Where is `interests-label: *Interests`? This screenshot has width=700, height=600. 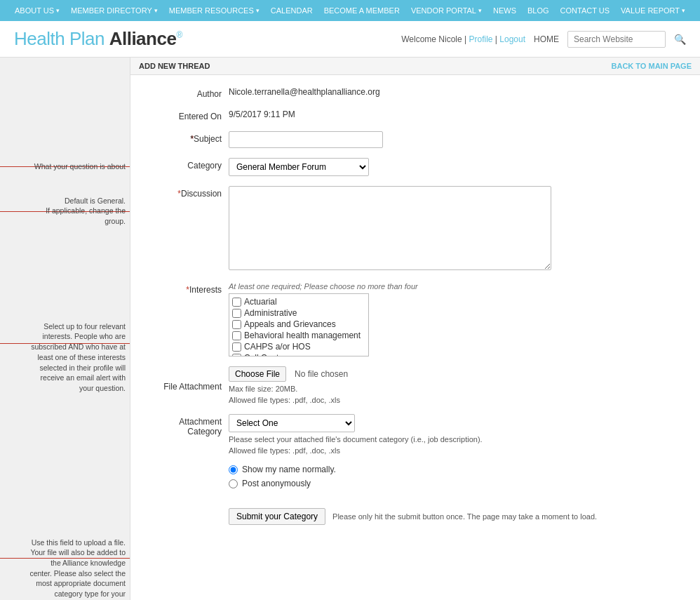
interests-label: *Interests is located at coordinates (187, 288).